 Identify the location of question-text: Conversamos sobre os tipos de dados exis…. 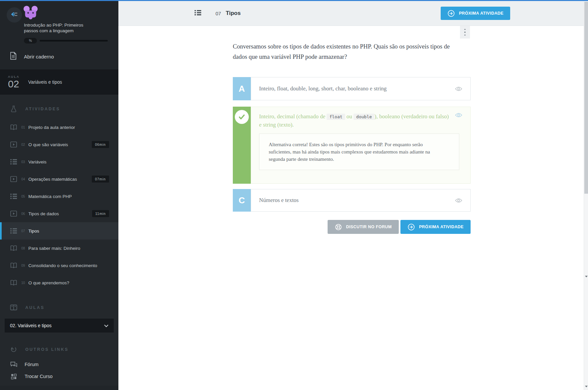
(344, 52).